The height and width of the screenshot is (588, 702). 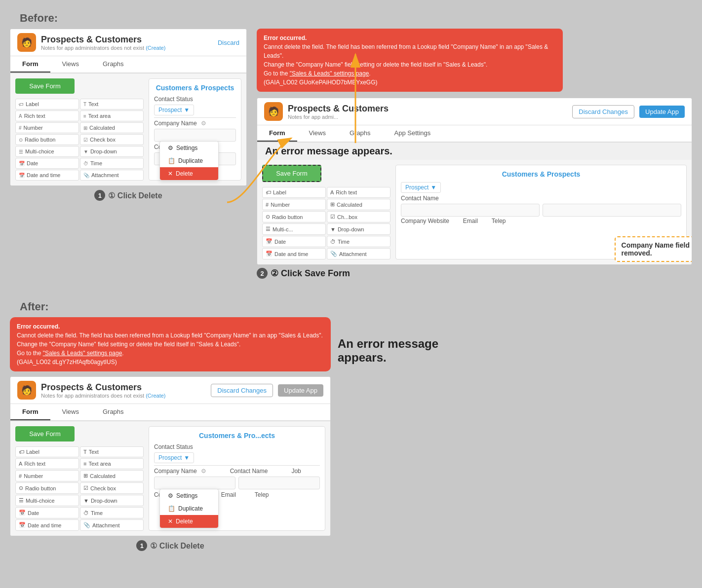 What do you see at coordinates (47, 104) in the screenshot?
I see `palette-label: 🏷Label` at bounding box center [47, 104].